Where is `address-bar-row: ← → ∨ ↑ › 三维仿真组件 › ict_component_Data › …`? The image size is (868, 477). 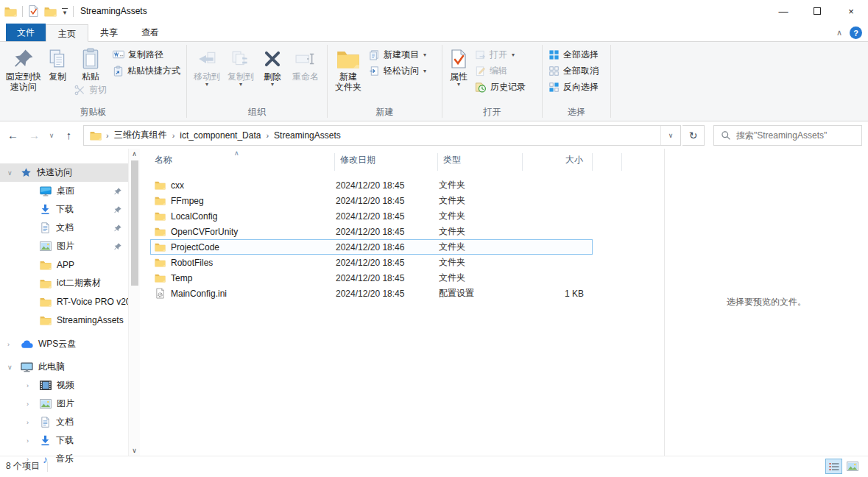 address-bar-row: ← → ∨ ↑ › 三维仿真组件 › ict_component_Data › … is located at coordinates (434, 135).